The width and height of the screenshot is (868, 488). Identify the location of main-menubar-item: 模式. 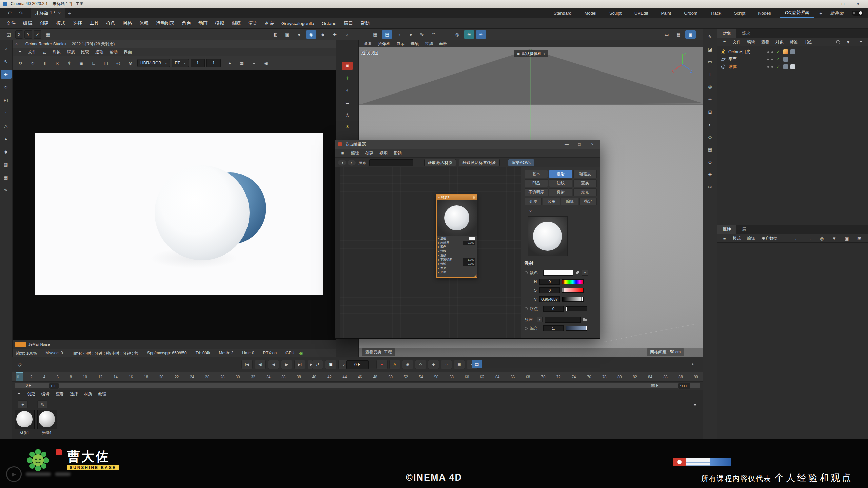
(61, 23).